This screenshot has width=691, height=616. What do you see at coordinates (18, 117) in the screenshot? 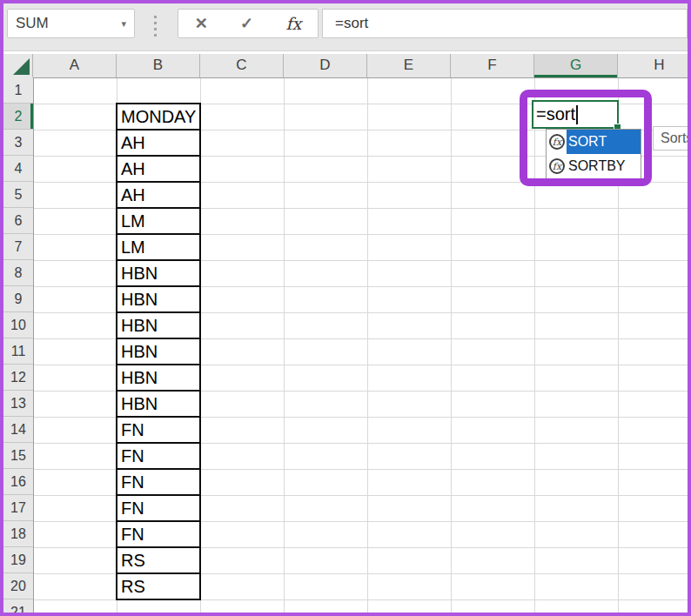
I see `row-header-2: 2` at bounding box center [18, 117].